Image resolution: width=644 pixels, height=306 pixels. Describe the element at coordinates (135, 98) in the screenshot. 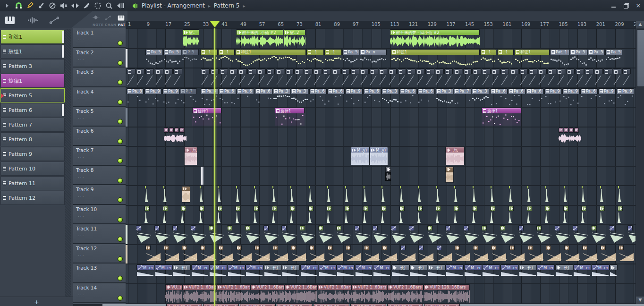

I see `playlist-clip: Pa..8` at that location.